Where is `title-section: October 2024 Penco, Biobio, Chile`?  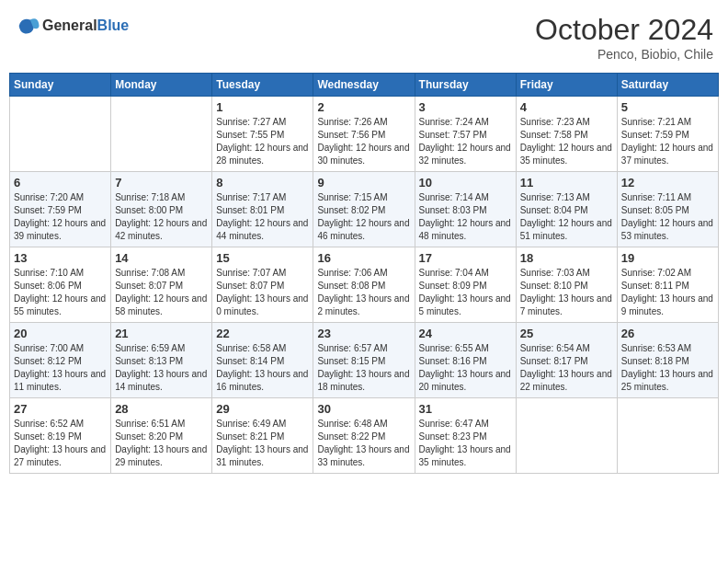 title-section: October 2024 Penco, Biobio, Chile is located at coordinates (624, 37).